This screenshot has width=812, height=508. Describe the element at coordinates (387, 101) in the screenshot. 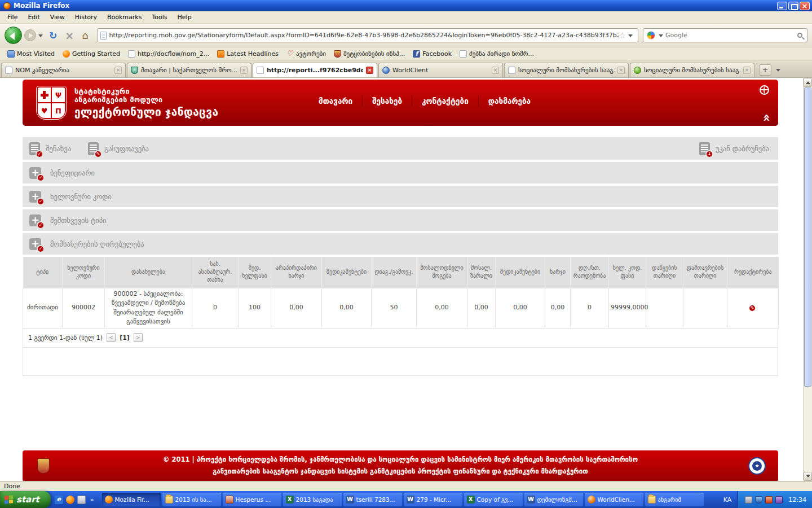

I see `nav-about: შესახებ` at that location.